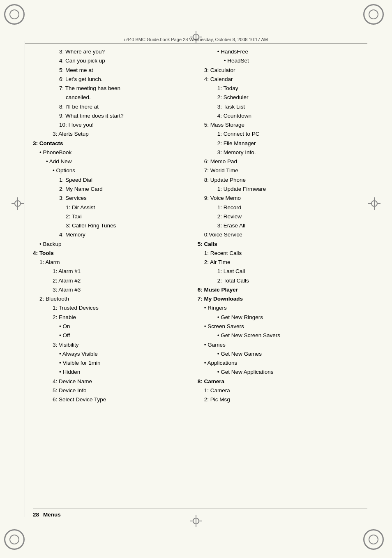 This screenshot has height=558, width=392. What do you see at coordinates (293, 107) in the screenshot?
I see `line: 3: Task List` at bounding box center [293, 107].